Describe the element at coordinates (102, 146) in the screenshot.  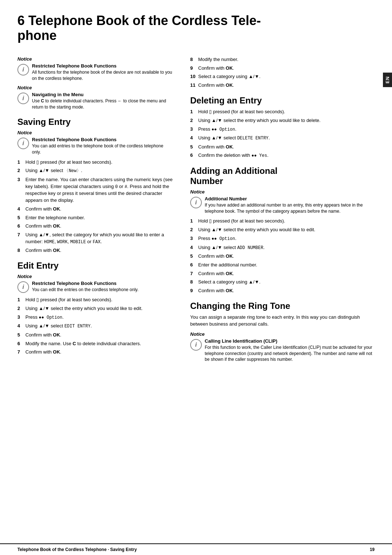
I see `notice-content-saving: Restricted Telephone Book Functions You …` at that location.